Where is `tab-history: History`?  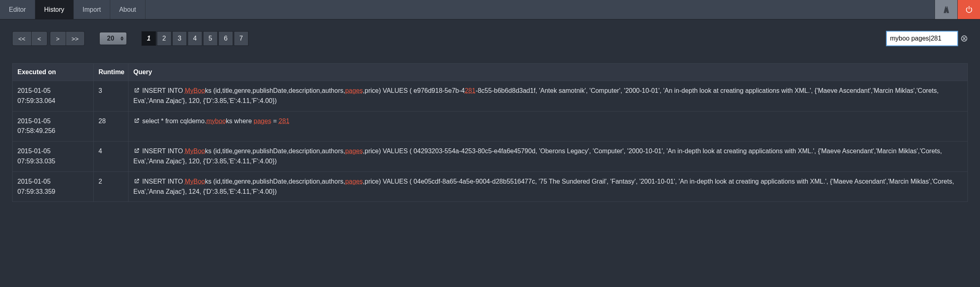
tab-history: History is located at coordinates (54, 10).